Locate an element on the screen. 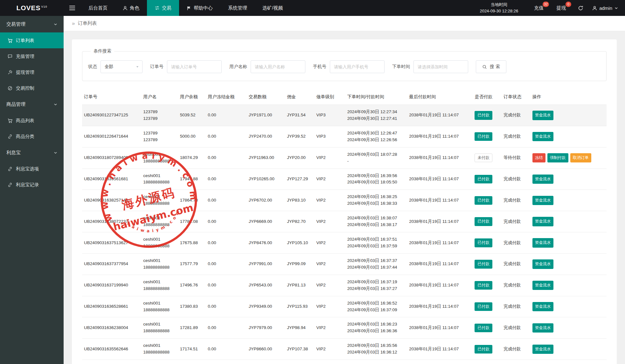 Image resolution: width=625 pixels, height=364 pixels. admin-menu: admin is located at coordinates (605, 8).